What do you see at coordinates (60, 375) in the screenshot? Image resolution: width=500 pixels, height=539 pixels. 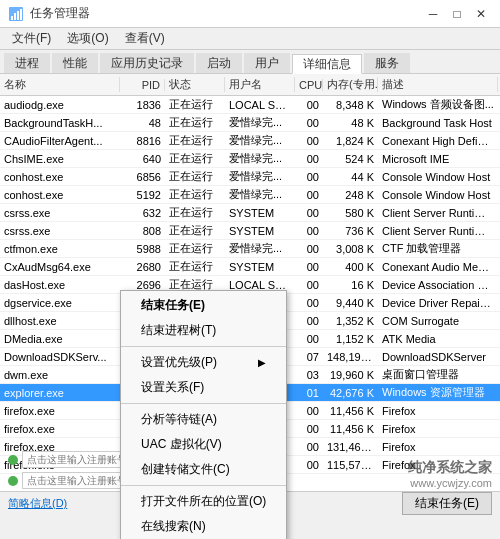 I see `cell-name: dwm.exe` at bounding box center [60, 375].